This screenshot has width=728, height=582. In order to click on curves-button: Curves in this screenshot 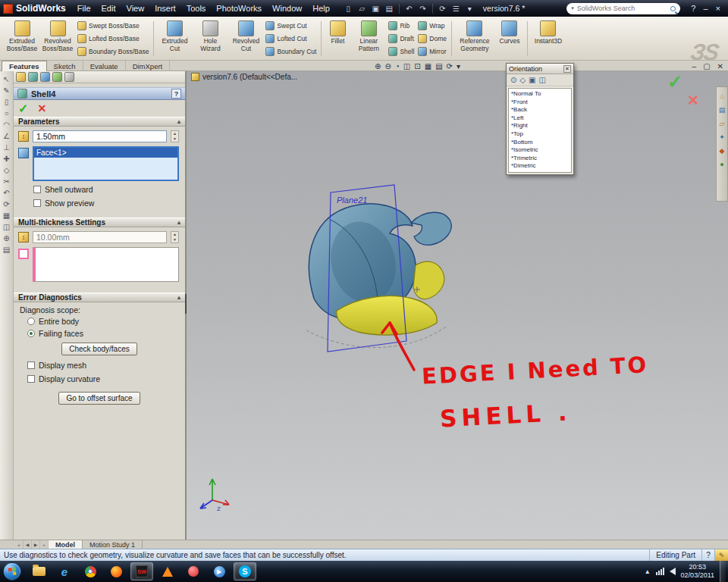, I will do `click(510, 39)`.